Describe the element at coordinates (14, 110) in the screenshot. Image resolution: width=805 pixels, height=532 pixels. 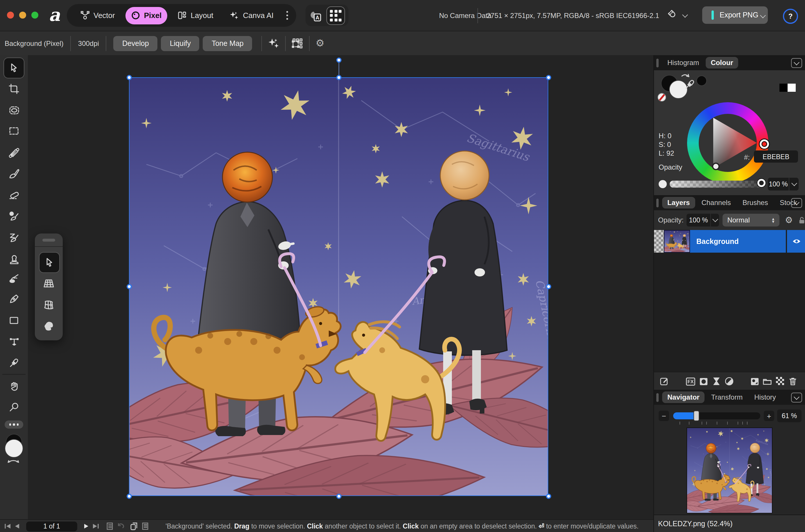
I see `selection-brush-tool` at that location.